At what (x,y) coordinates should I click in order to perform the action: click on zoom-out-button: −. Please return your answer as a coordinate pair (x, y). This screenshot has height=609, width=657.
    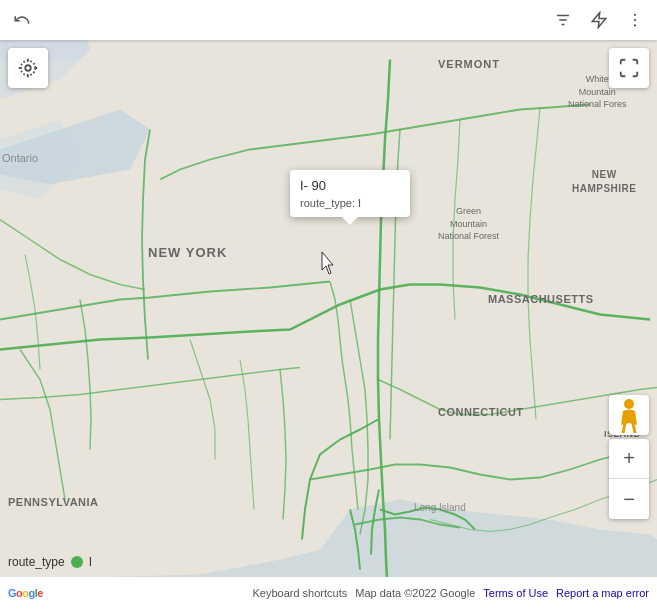
    Looking at the image, I should click on (629, 499).